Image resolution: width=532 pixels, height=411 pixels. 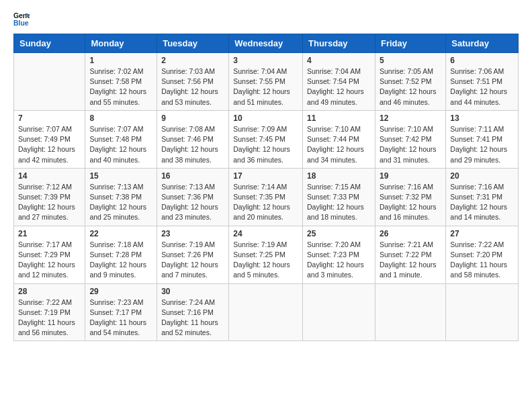 I want to click on daylight-text: Daylight: 11 hours and 52 minutes., so click(x=193, y=328).